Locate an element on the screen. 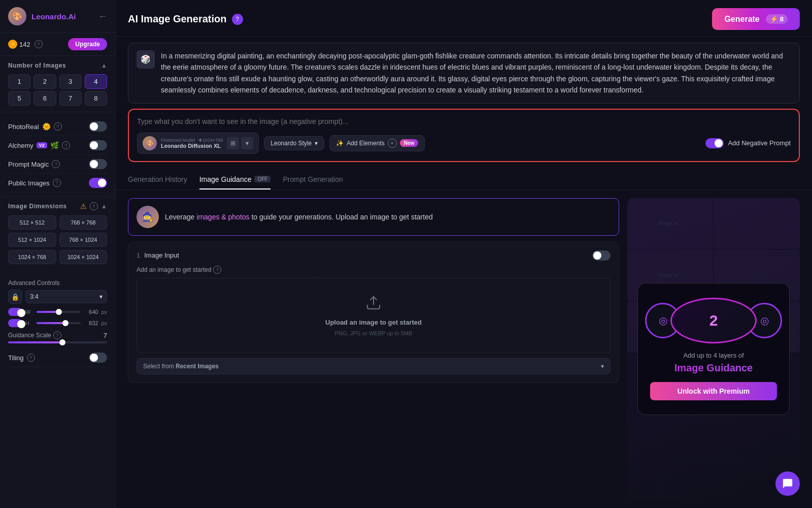  sidebar: 🎨 Leonardo.Ai ← ⚡ 142 ? Upgrade Number o… is located at coordinates (58, 254).